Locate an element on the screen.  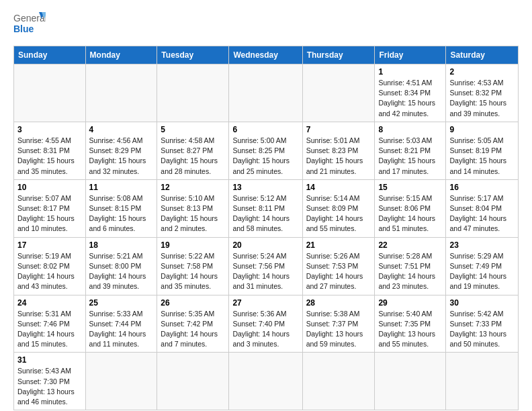
weekday-header-friday: Friday is located at coordinates (410, 55).